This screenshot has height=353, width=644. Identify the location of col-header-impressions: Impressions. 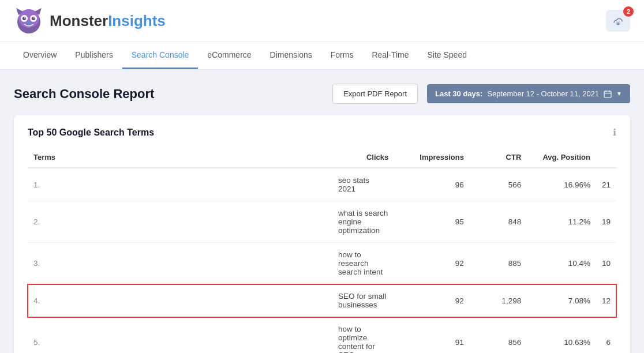
(432, 158).